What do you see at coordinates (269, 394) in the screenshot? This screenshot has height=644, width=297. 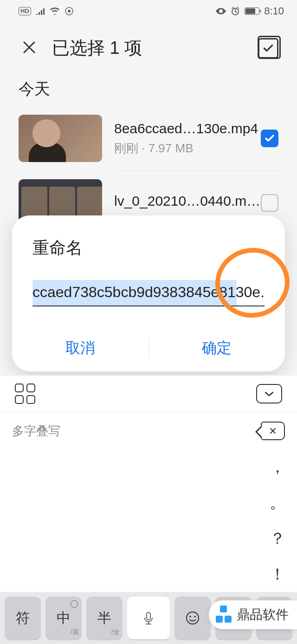 I see `keyboard-collapse-button` at bounding box center [269, 394].